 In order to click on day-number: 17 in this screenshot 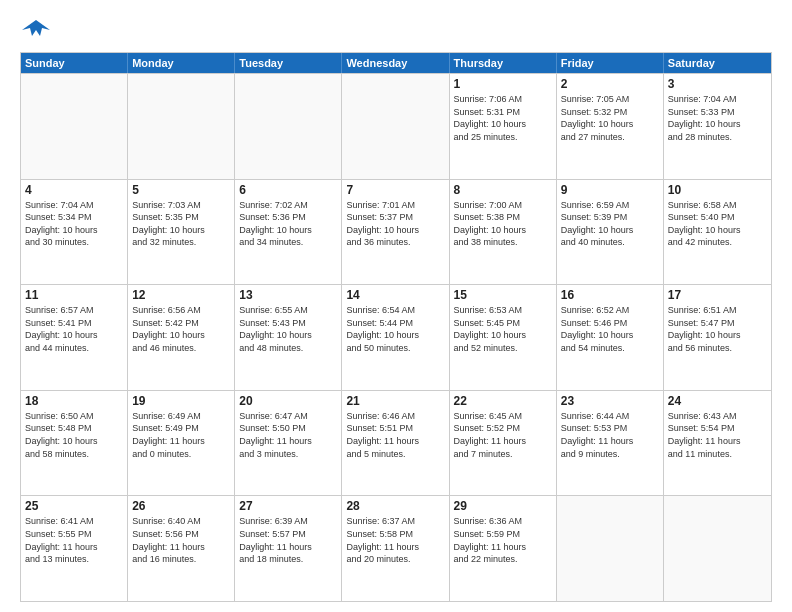, I will do `click(718, 295)`.